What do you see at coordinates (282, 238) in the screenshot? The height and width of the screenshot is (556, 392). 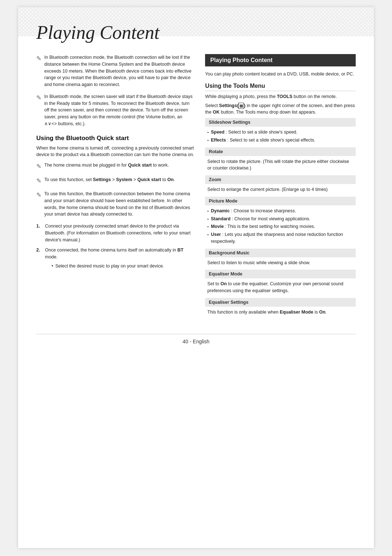 I see `picture-user-text: User : Lets you adjust the sharpness and…` at bounding box center [282, 238].